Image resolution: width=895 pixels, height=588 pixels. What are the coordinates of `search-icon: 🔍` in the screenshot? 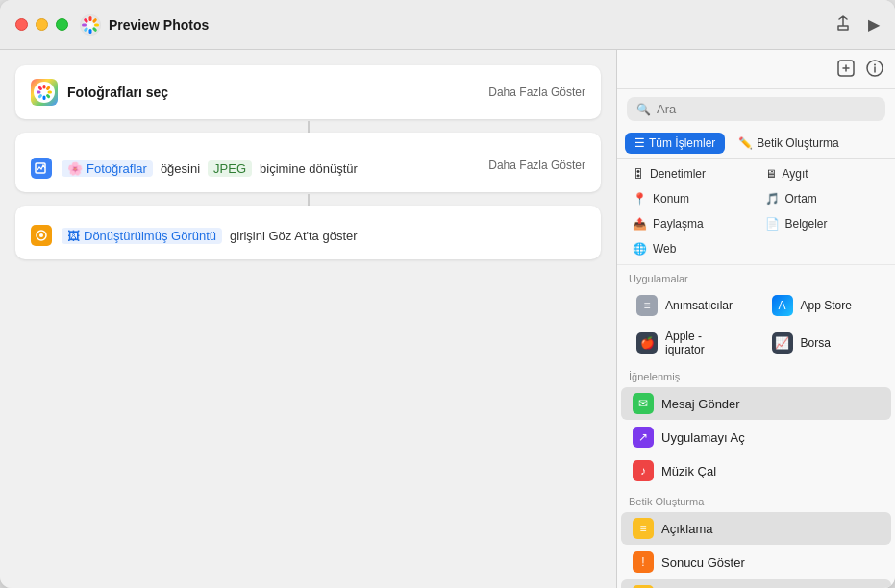 It's located at (644, 110).